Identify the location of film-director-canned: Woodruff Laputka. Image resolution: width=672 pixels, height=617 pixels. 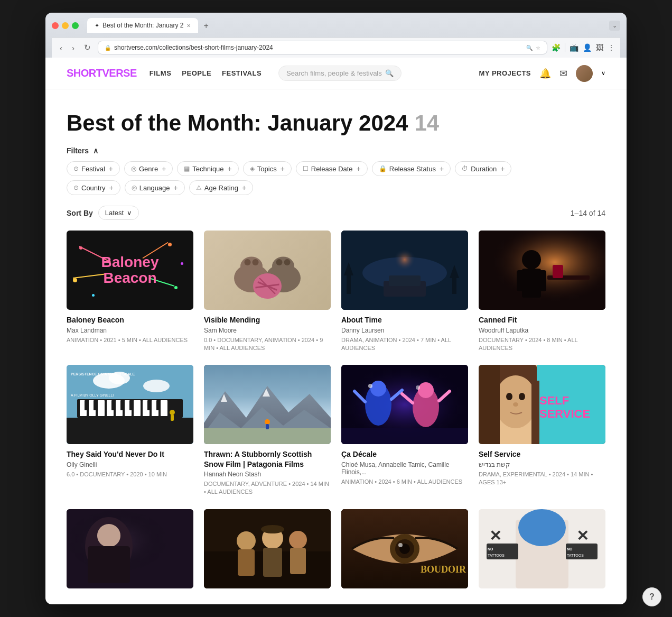
(542, 330).